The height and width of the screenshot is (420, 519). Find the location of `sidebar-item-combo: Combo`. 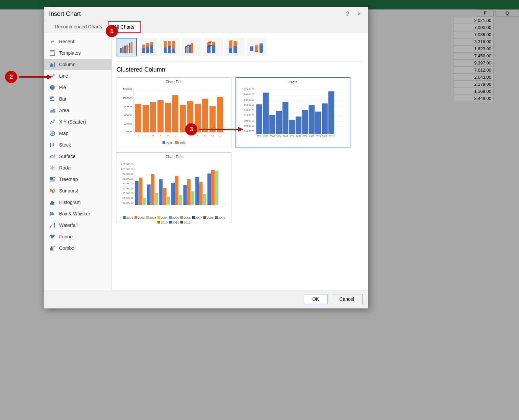

sidebar-item-combo: Combo is located at coordinates (78, 248).